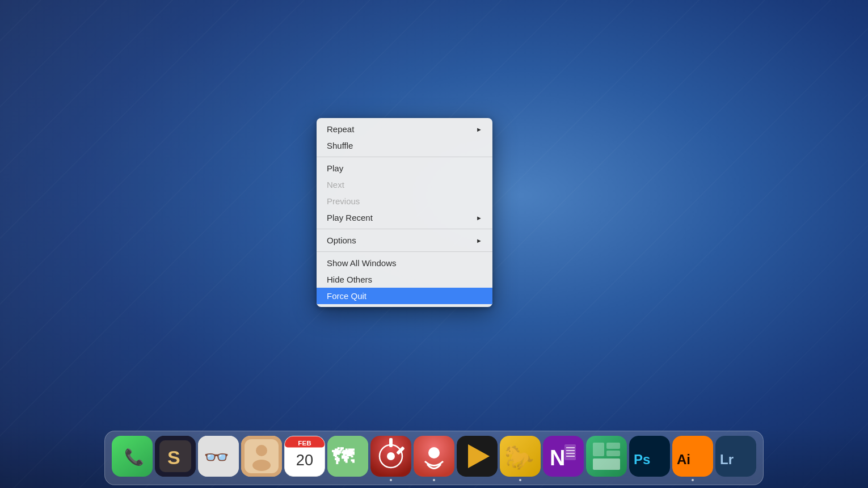  I want to click on menu-item-repeat-label: Repeat, so click(340, 129).